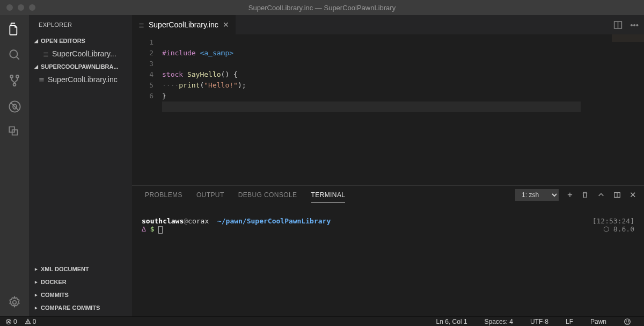 Image resolution: width=644 pixels, height=326 pixels. What do you see at coordinates (32, 8) in the screenshot?
I see `maximize-window-button` at bounding box center [32, 8].